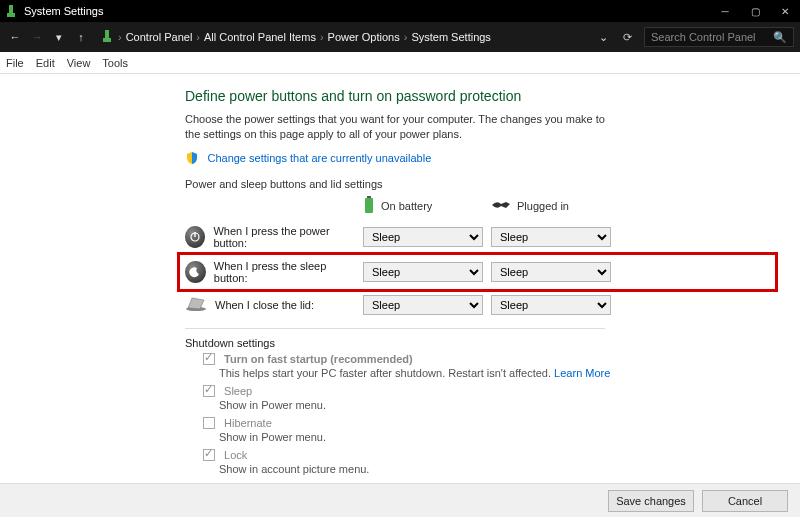 This screenshot has width=800, height=517. I want to click on fast-startup-checkbox: Turn on fast startup (recommended), so click(486, 359).